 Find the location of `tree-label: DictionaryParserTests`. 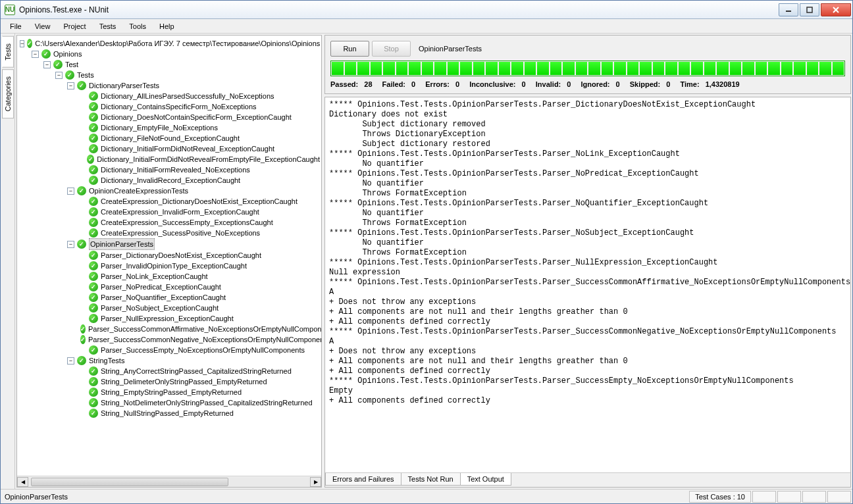

tree-label: DictionaryParserTests is located at coordinates (124, 86).